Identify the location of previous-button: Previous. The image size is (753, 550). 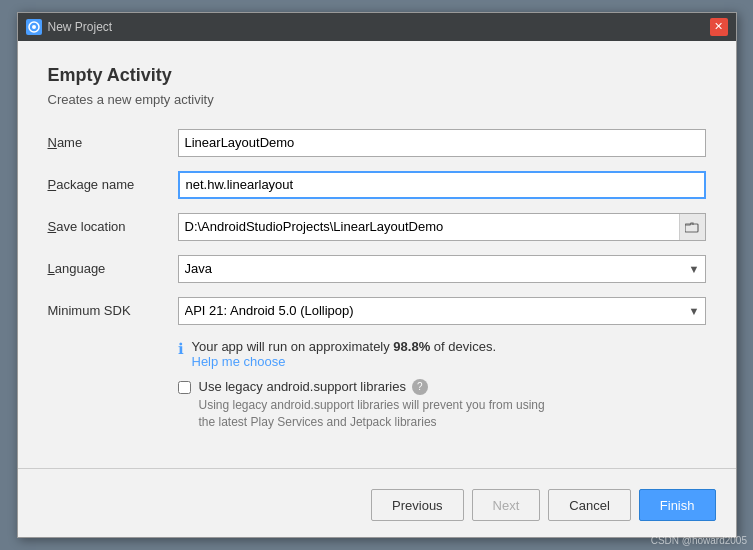
(418, 505).